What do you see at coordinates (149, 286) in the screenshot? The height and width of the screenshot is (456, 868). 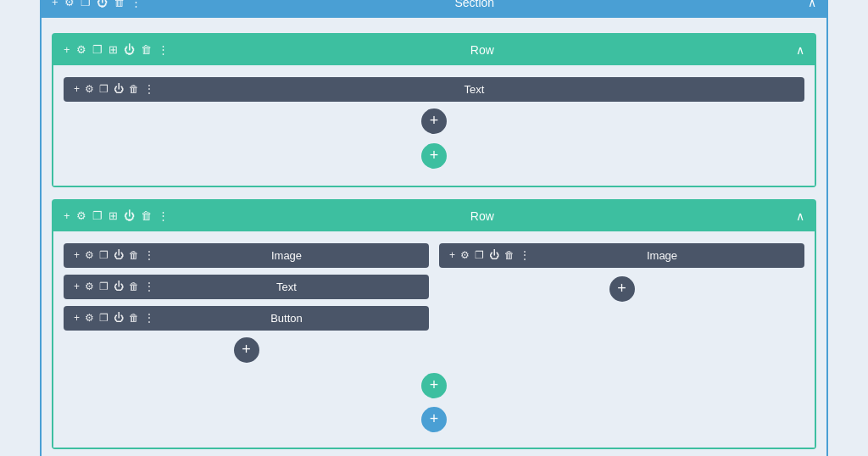 I see `txt-left-more-icon: ⋮` at bounding box center [149, 286].